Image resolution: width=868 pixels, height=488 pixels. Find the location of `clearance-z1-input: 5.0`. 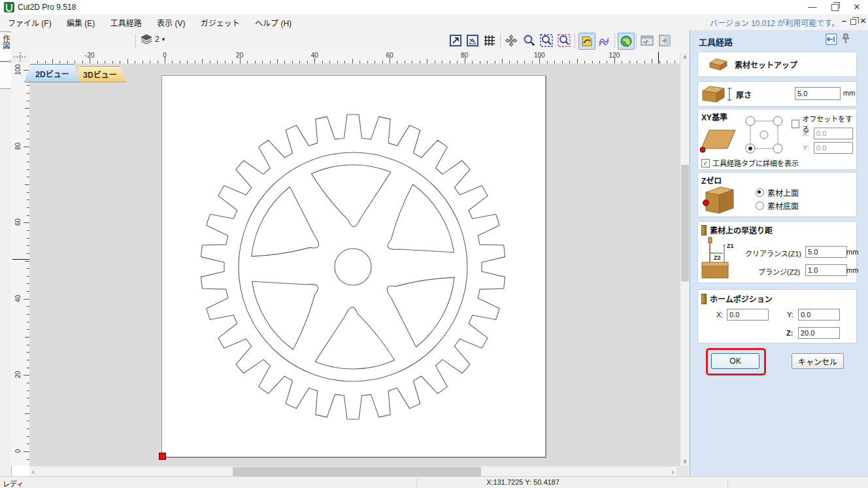

clearance-z1-input: 5.0 is located at coordinates (826, 252).